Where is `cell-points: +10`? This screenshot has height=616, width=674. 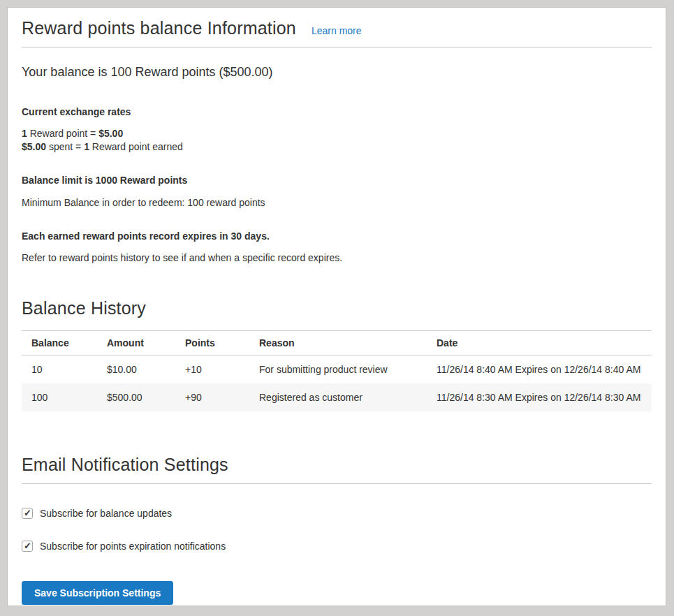
cell-points: +10 is located at coordinates (212, 370).